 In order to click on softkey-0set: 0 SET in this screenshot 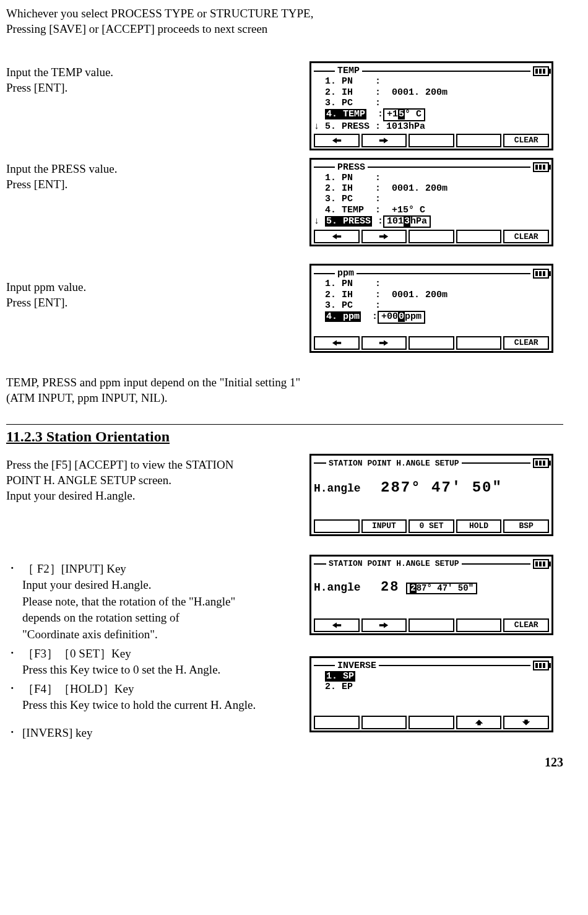, I will do `click(431, 526)`.